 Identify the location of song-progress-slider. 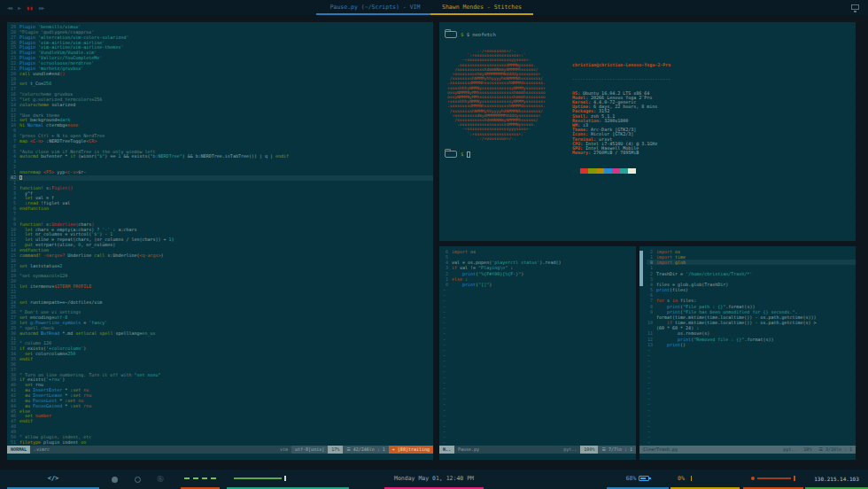
(288, 479).